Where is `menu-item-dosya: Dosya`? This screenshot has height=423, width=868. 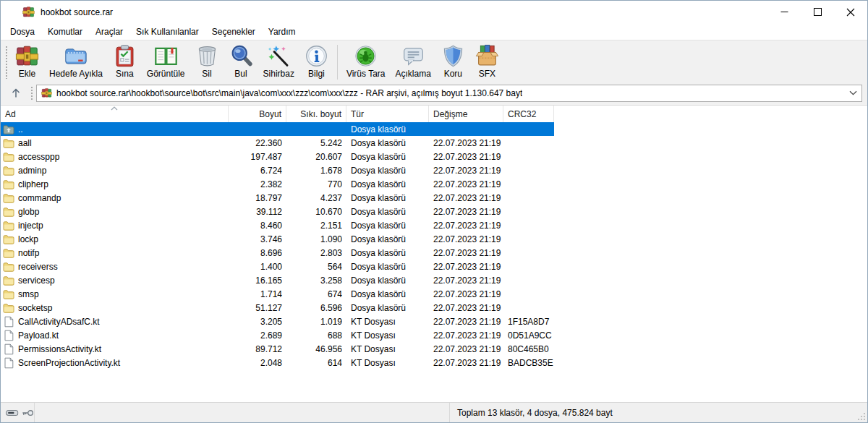
menu-item-dosya: Dosya is located at coordinates (22, 32).